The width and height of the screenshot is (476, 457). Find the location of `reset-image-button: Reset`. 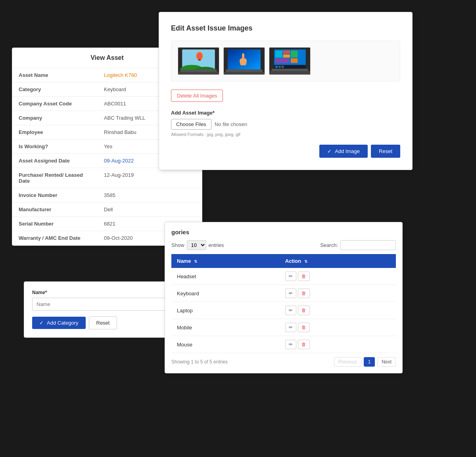

reset-image-button: Reset is located at coordinates (386, 151).